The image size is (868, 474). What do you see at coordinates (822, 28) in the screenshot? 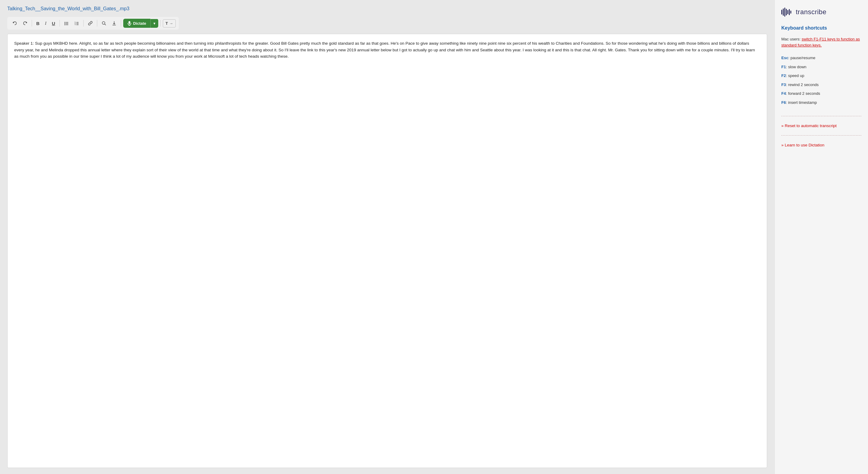
I see `keyboard-shortcuts-title: Keyboard shortcuts` at bounding box center [822, 28].